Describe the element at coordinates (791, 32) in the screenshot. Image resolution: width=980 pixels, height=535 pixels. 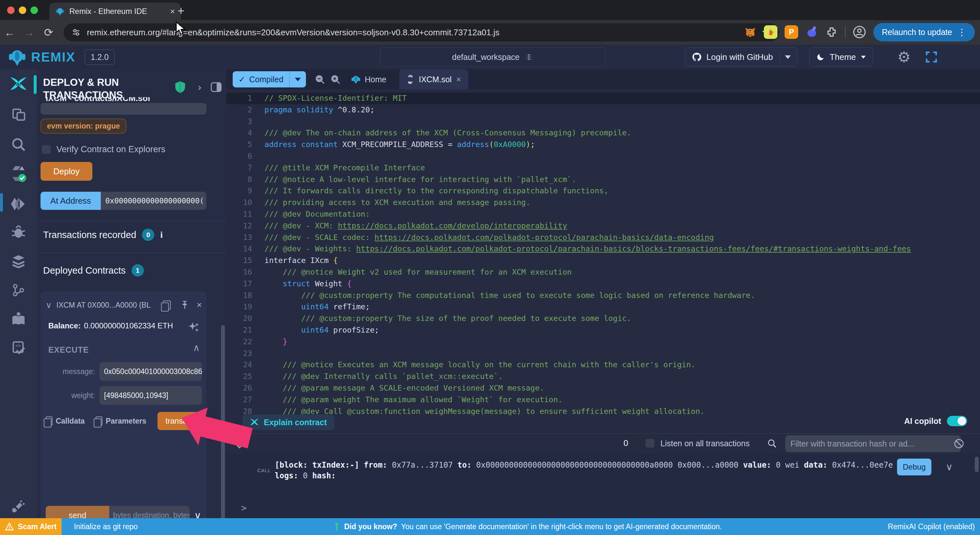
I see `p-extension-icon: P` at that location.